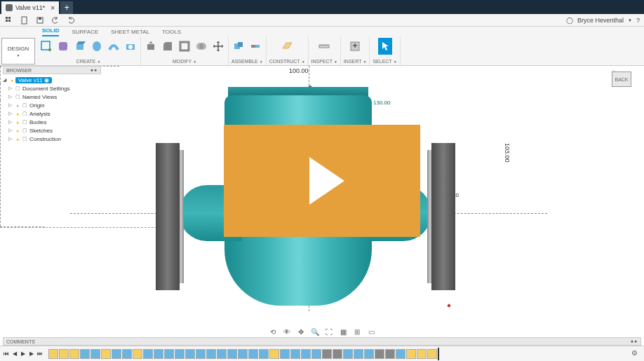 The height and width of the screenshot is (361, 644). What do you see at coordinates (324, 62) in the screenshot?
I see `inspect-label: INSPECT` at bounding box center [324, 62].